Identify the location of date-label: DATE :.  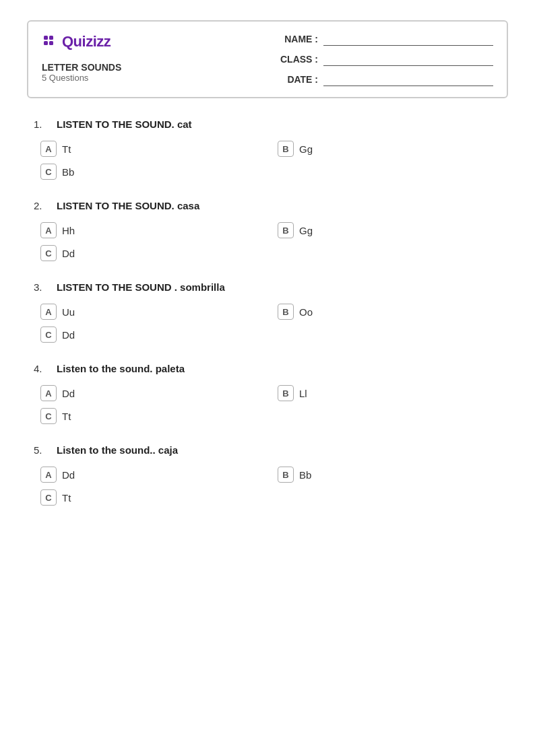
(298, 79).